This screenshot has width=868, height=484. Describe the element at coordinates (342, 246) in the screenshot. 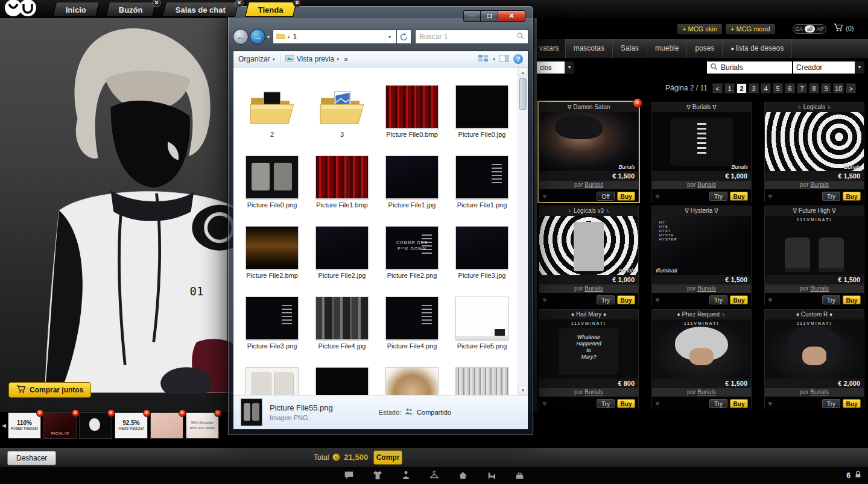

I see `file-item: Picture File2.jpg` at that location.